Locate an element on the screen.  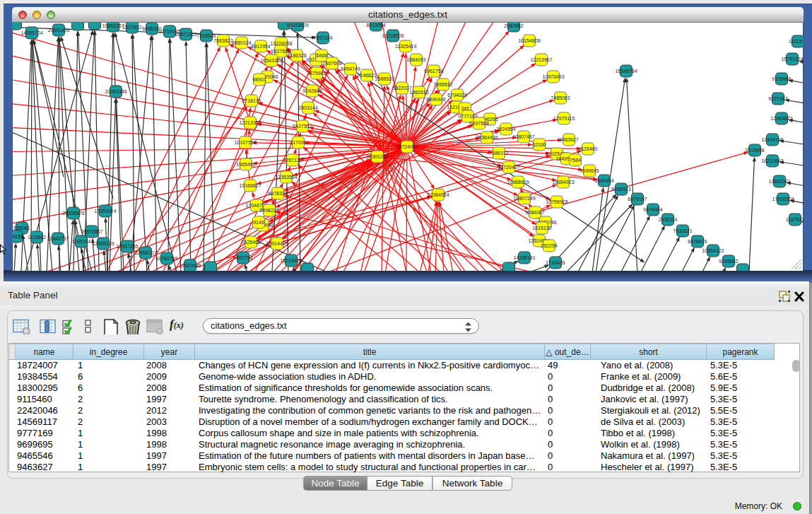
svg-text: 13692971 is located at coordinates (779, 181).